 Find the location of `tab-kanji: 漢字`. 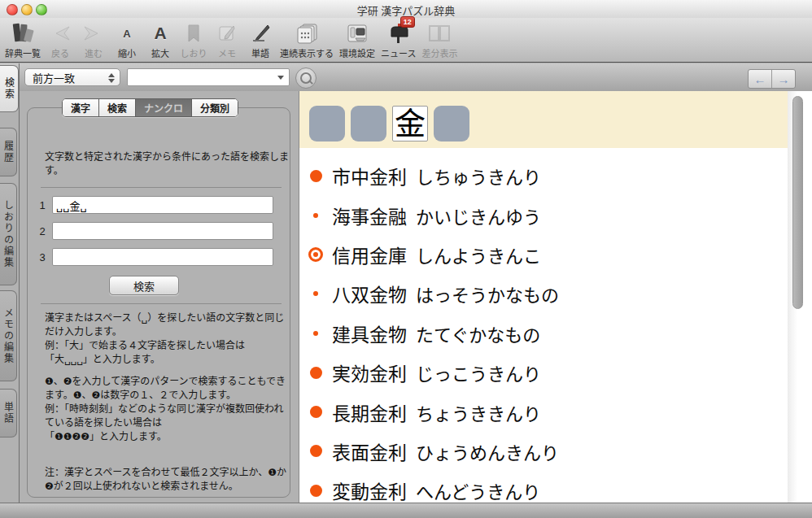

tab-kanji: 漢字 is located at coordinates (81, 107).